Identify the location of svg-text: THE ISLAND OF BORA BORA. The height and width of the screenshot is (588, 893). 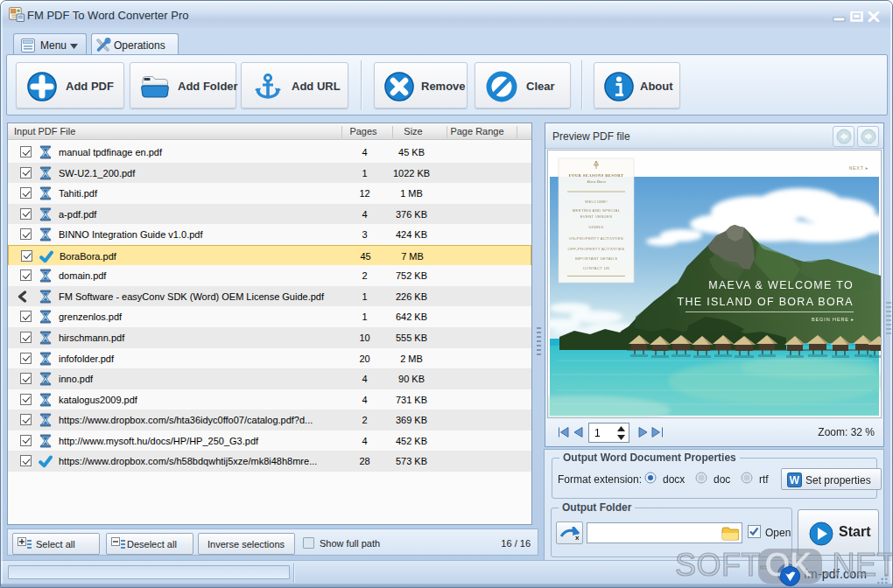
(765, 302).